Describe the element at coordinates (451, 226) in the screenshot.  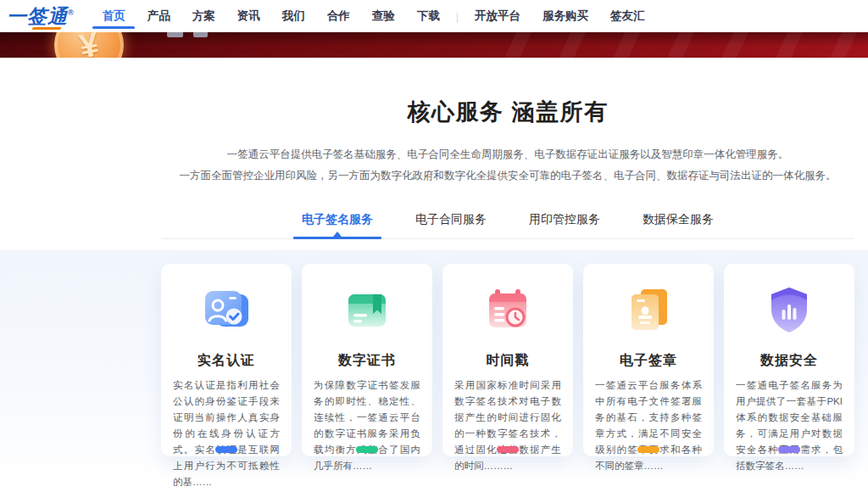
I see `tab-contract-service: 电子合同服务` at that location.